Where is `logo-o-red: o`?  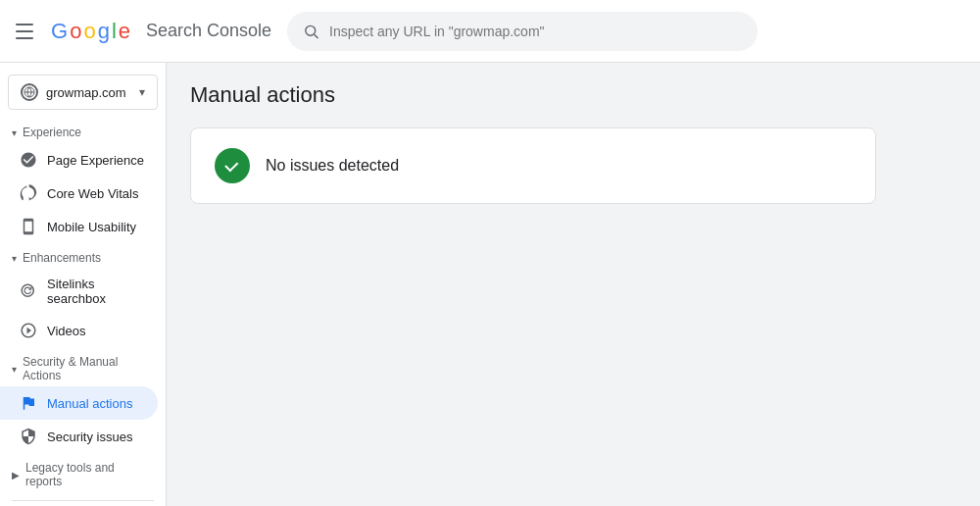 logo-o-red: o is located at coordinates (75, 31).